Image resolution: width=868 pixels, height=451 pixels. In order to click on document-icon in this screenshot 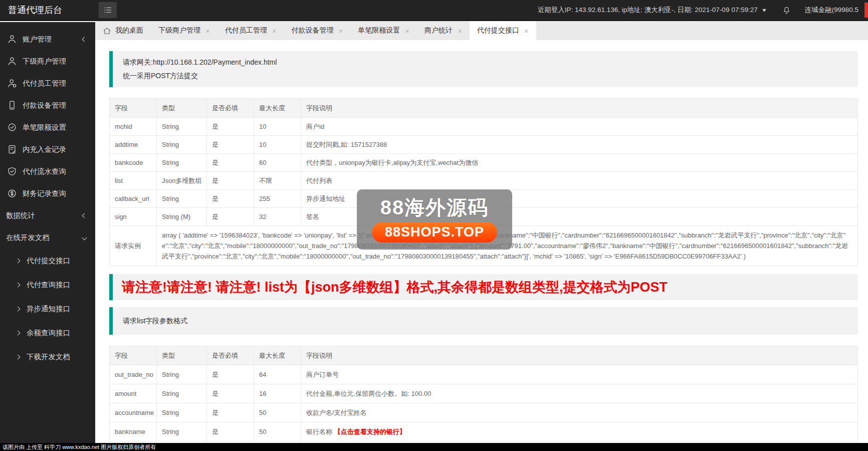, I will do `click(12, 149)`.